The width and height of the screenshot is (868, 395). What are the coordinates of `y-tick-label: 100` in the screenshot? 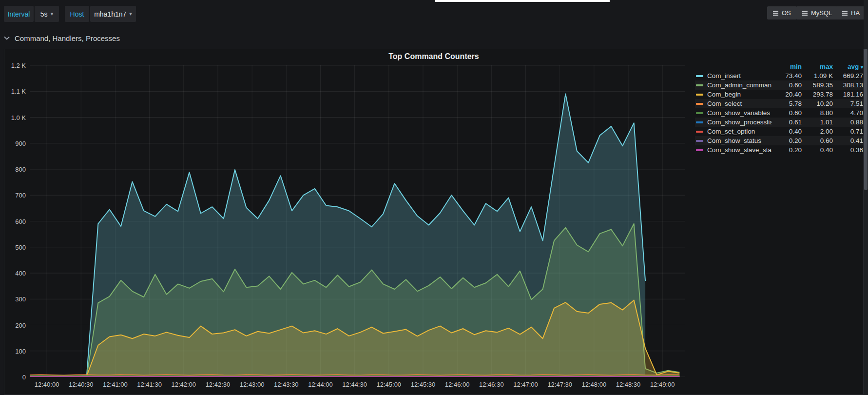 It's located at (15, 351).